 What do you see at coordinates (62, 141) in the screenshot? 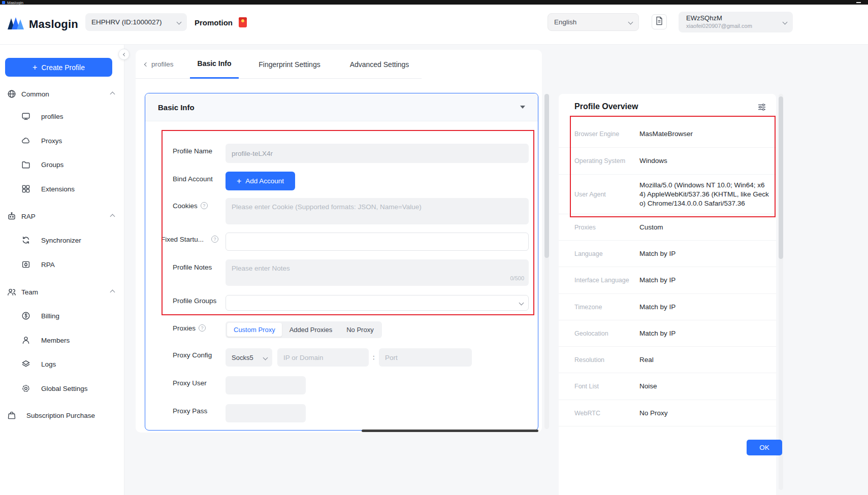
I see `sidebar-item-proxys: Proxys` at bounding box center [62, 141].